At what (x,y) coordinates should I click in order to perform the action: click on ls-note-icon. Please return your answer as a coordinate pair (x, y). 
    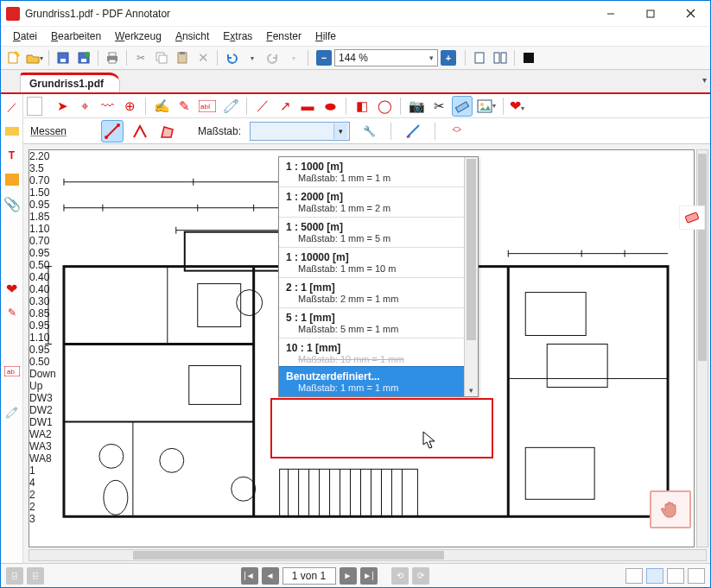
    Looking at the image, I should click on (12, 180).